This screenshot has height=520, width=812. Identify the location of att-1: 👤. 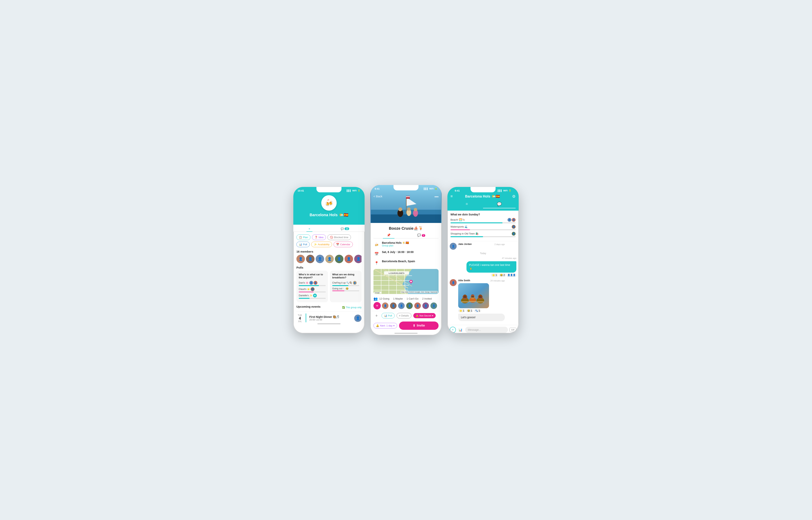
(385, 306).